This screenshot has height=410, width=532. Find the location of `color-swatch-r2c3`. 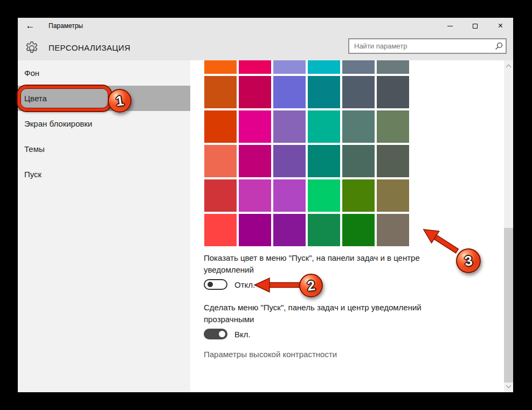

color-swatch-r2c3 is located at coordinates (289, 92).